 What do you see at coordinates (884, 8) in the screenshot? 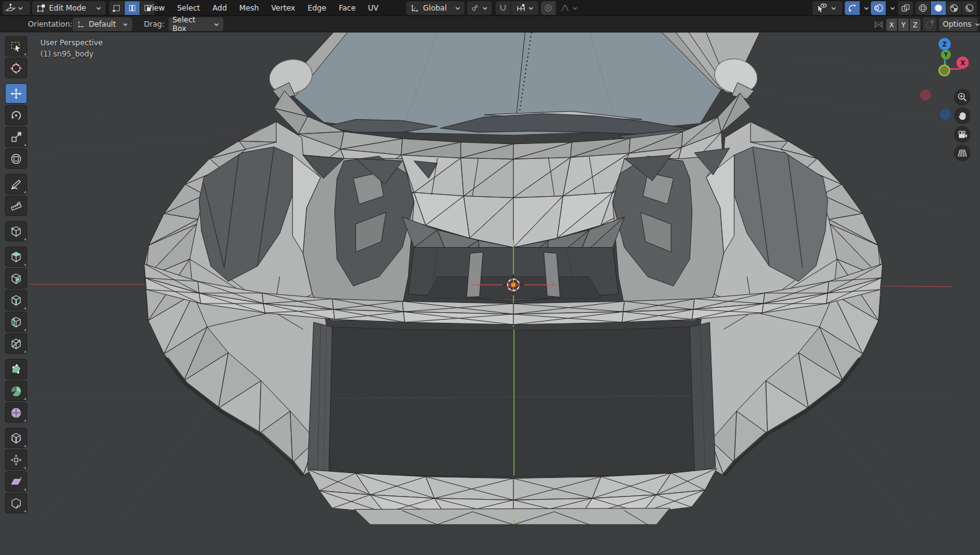
I see `overlays-group` at bounding box center [884, 8].